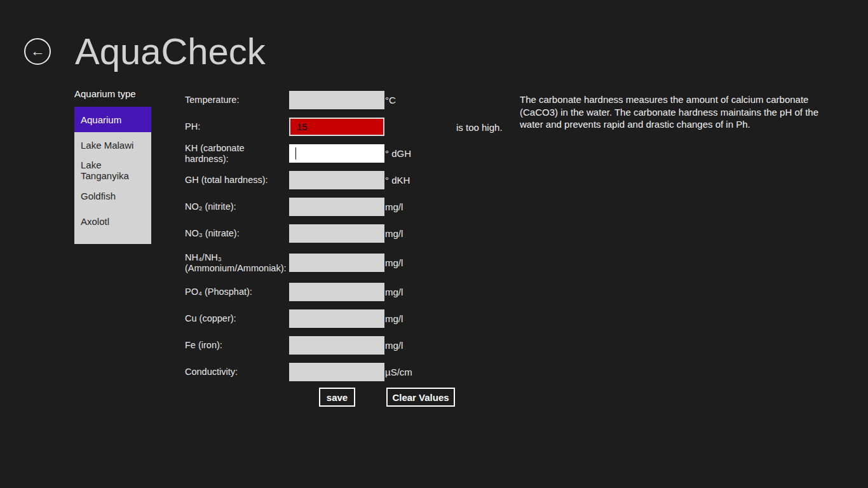 The height and width of the screenshot is (488, 868). What do you see at coordinates (479, 127) in the screenshot?
I see `ph-validation-message: is too high.` at bounding box center [479, 127].